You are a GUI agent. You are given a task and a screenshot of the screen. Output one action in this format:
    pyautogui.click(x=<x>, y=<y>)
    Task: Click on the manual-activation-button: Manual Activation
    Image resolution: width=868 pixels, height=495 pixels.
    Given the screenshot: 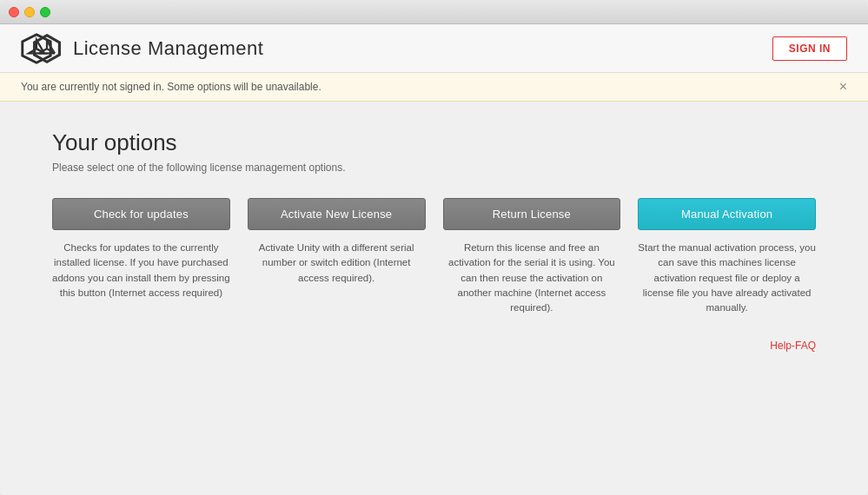 What is the action you would take?
    pyautogui.click(x=726, y=214)
    